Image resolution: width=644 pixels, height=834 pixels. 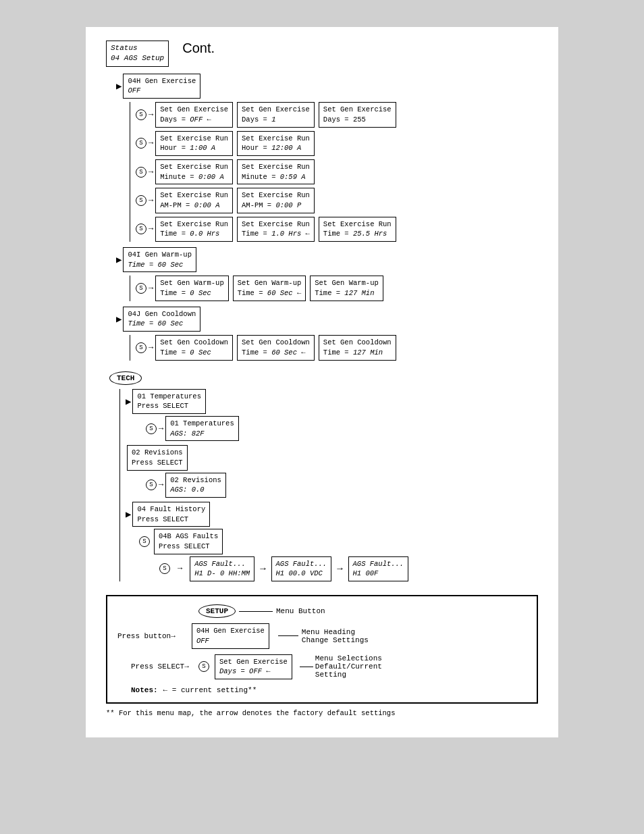 What do you see at coordinates (169, 401) in the screenshot?
I see `temperatures-box: 01 Temperatures Press SELECT` at bounding box center [169, 401].